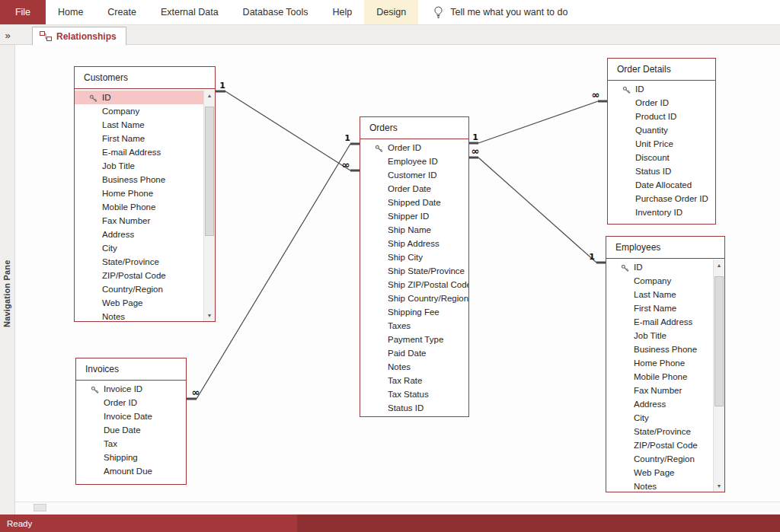 Image resolution: width=780 pixels, height=532 pixels. I want to click on field-mobile-phone: Mobile Phone, so click(660, 377).